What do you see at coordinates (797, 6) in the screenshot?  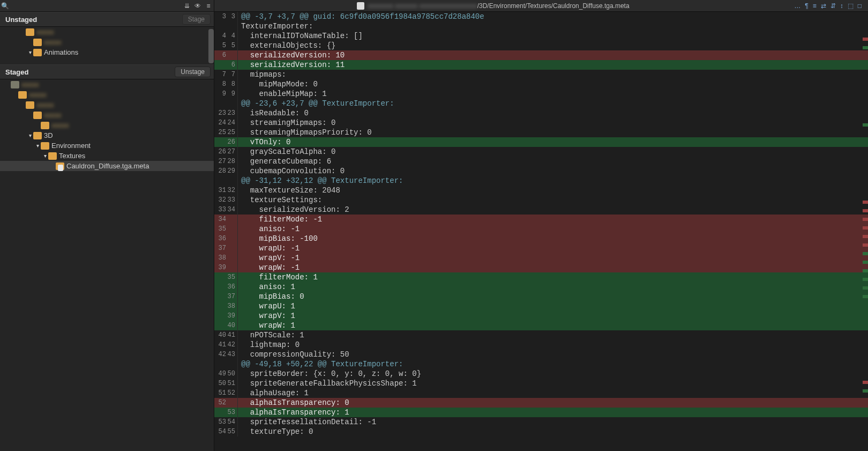 I see `toolbar-icon: …` at bounding box center [797, 6].